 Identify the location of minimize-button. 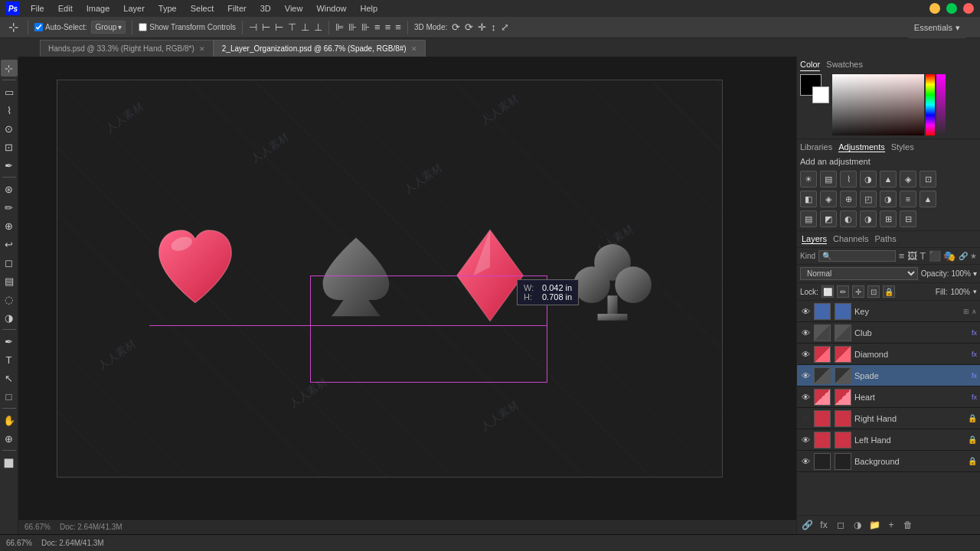
(935, 8).